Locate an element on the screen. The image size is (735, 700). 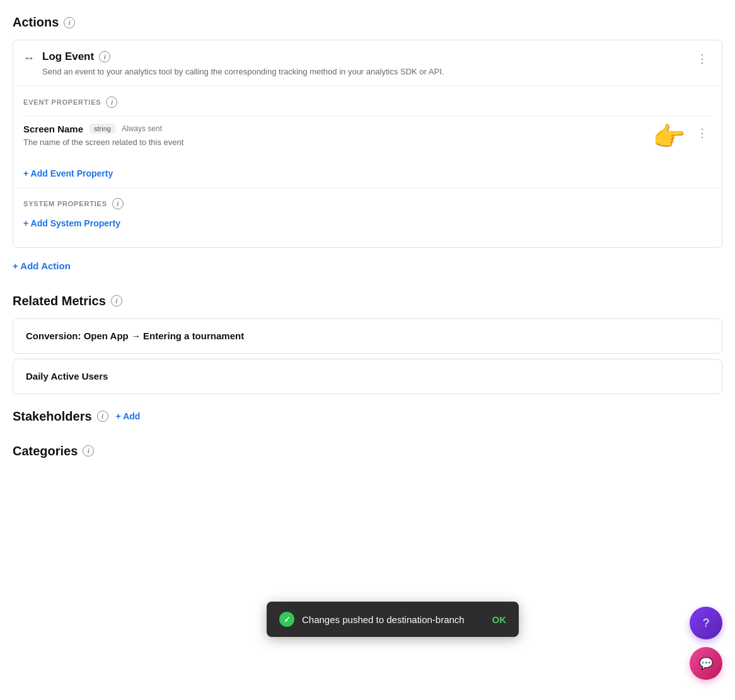
metric-card-title-0: Conversion: Open App → Entering a tourna… is located at coordinates (135, 335).